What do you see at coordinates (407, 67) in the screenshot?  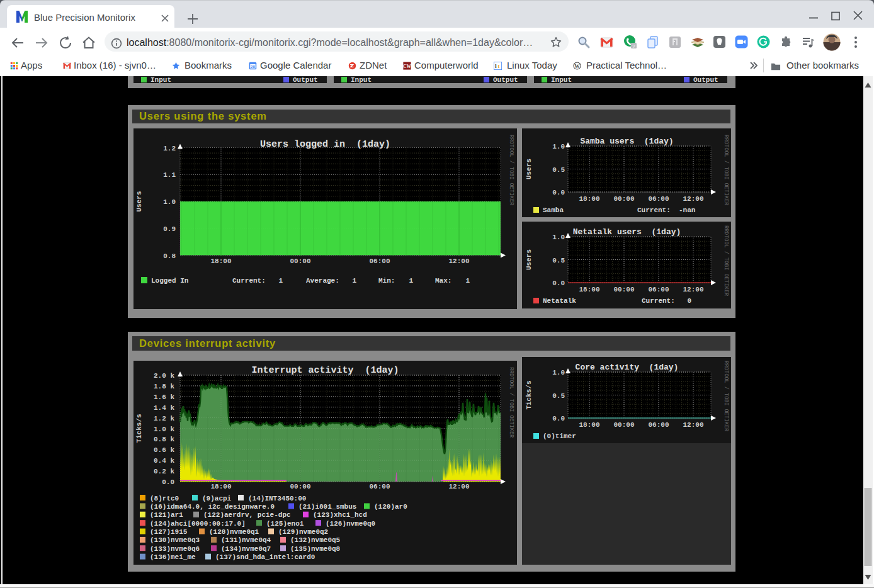 I see `svg-text: CW` at bounding box center [407, 67].